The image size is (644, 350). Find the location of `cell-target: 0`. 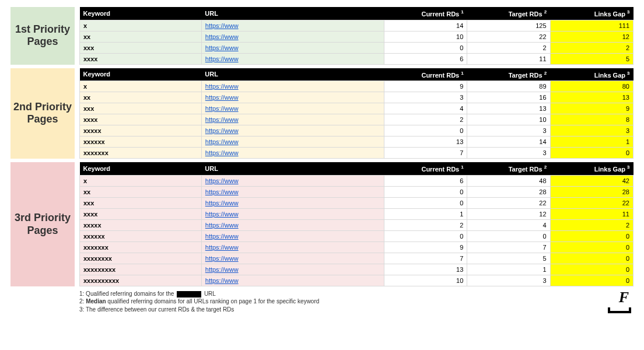

cell-target: 0 is located at coordinates (509, 236).